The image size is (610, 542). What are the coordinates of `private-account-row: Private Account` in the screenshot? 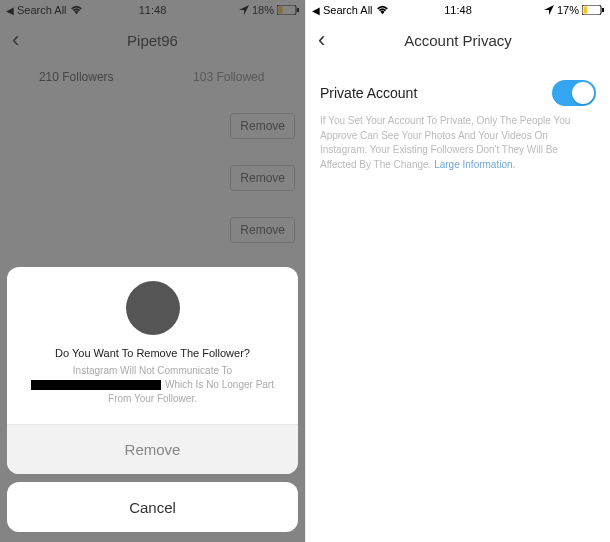 It's located at (458, 91).